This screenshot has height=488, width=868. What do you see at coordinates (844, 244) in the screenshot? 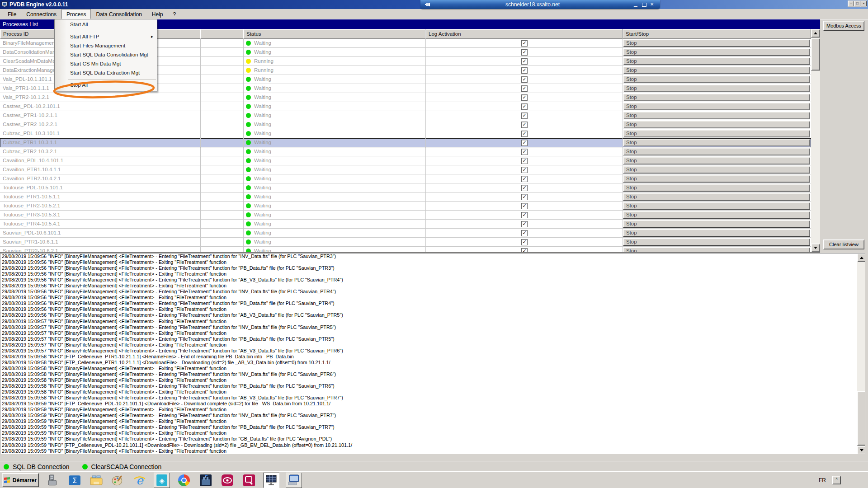
I see `clear-listview-button: Clear listview` at bounding box center [844, 244].